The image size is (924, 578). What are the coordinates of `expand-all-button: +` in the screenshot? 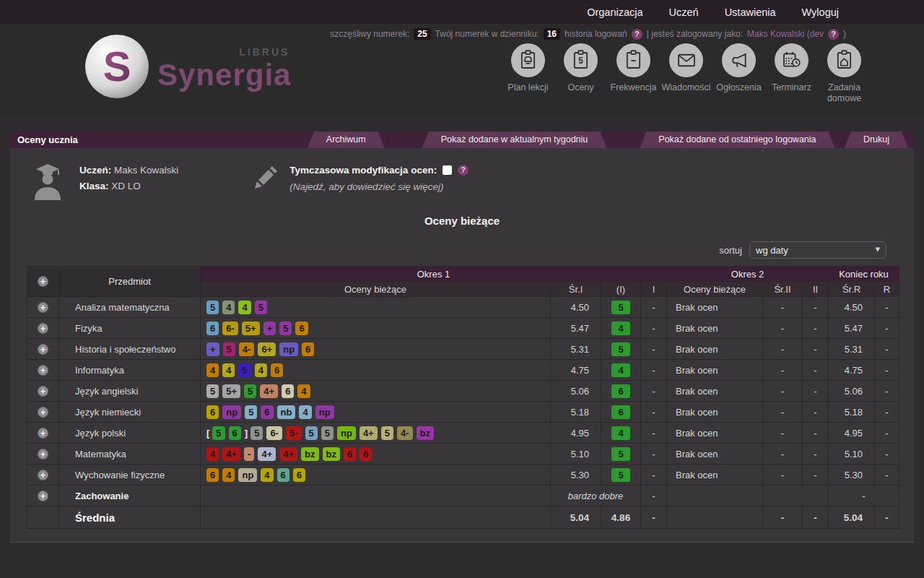 It's located at (43, 282).